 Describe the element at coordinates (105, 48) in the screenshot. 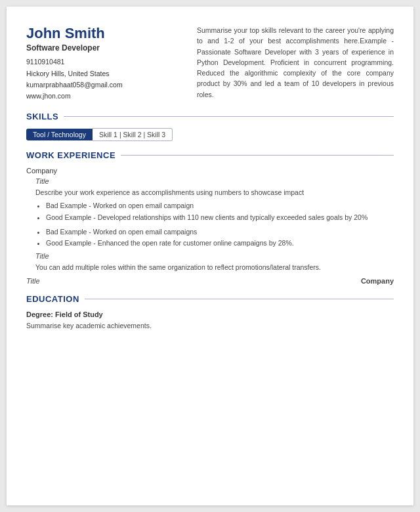

I see `job-title-header: Software Developer` at that location.